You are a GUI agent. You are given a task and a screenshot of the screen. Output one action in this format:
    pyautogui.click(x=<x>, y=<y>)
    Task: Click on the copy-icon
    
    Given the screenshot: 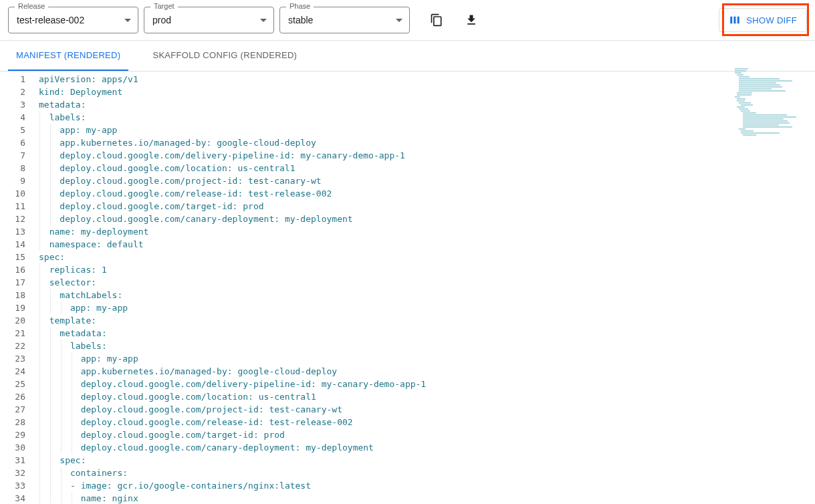 What is the action you would take?
    pyautogui.click(x=437, y=20)
    